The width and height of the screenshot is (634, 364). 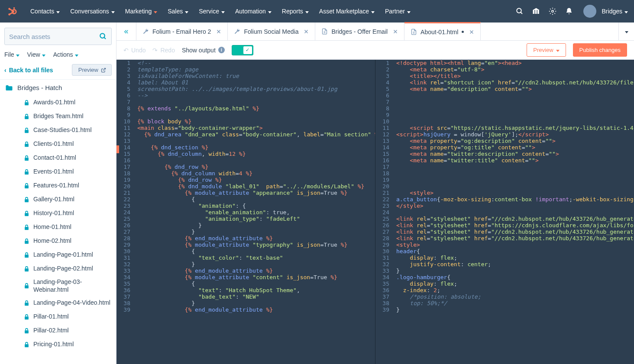 I want to click on nav-partner: Partner, so click(x=398, y=11).